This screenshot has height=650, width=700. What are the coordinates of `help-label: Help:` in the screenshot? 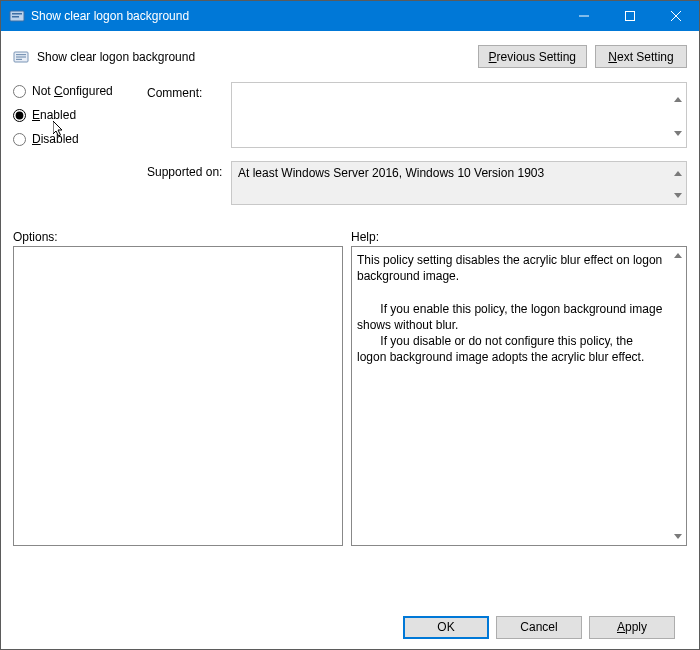 It's located at (365, 237).